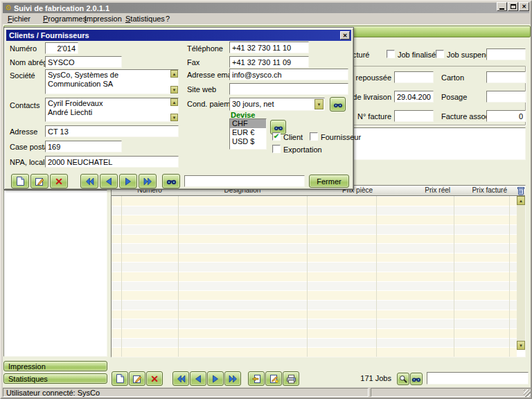 The image size is (532, 399). I want to click on new-job-button, so click(120, 378).